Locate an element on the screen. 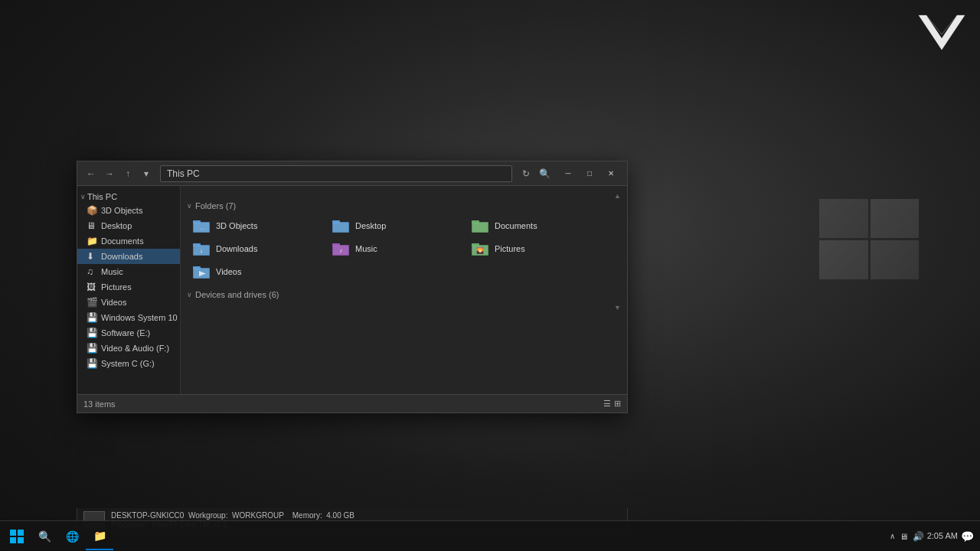 Image resolution: width=980 pixels, height=551 pixels. files-taskbar-button: 📁 is located at coordinates (100, 536).